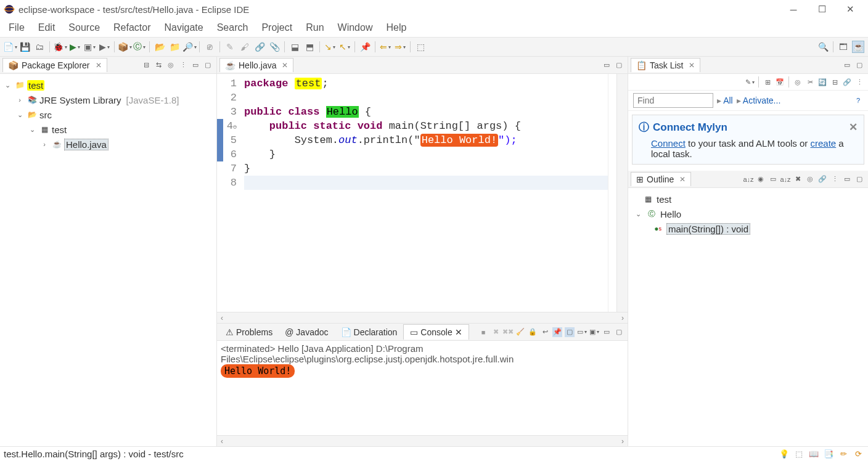 This screenshot has width=868, height=461. What do you see at coordinates (822, 9) in the screenshot?
I see `maximize-button: ☐` at bounding box center [822, 9].